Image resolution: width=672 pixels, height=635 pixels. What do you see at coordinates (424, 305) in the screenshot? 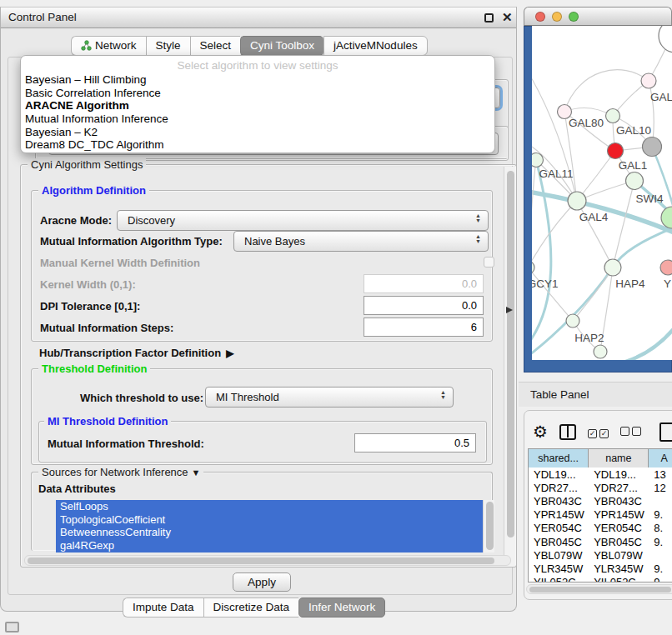
I see `dpi-tolerance-field: 0.0` at bounding box center [424, 305].